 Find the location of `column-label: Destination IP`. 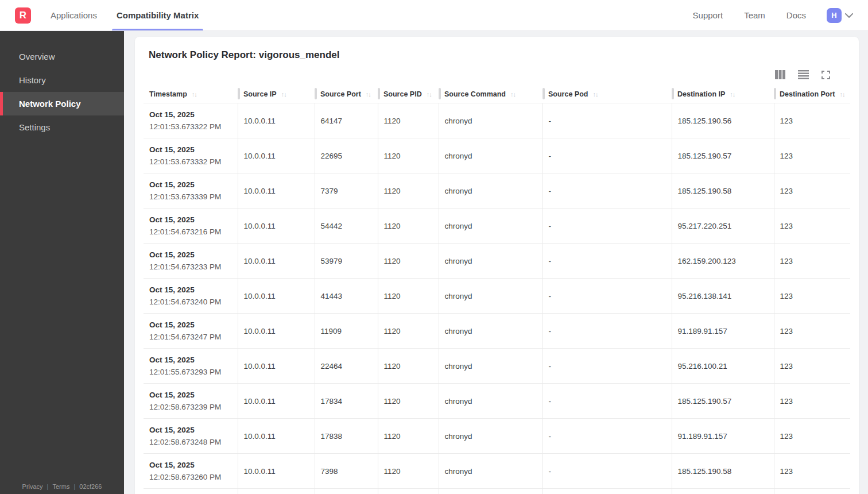

column-label: Destination IP is located at coordinates (702, 94).